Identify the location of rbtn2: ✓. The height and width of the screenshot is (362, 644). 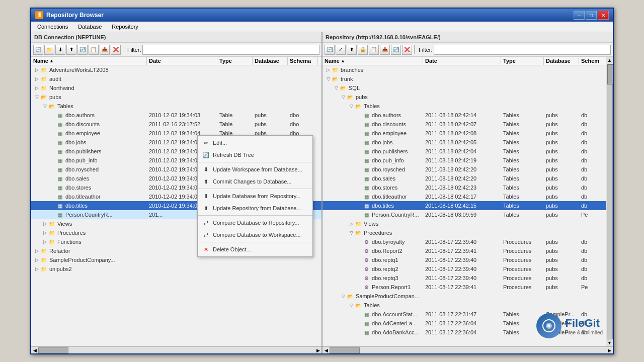
(341, 50).